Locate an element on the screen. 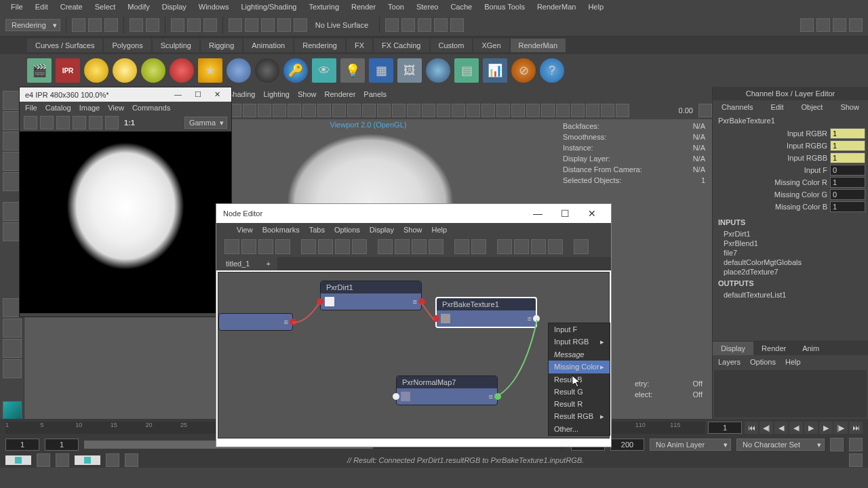 The height and width of the screenshot is (488, 868). rm-ipr-icon: IPR is located at coordinates (68, 70).